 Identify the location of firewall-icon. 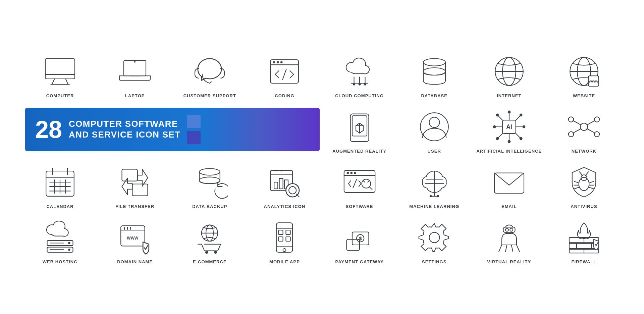
(584, 238).